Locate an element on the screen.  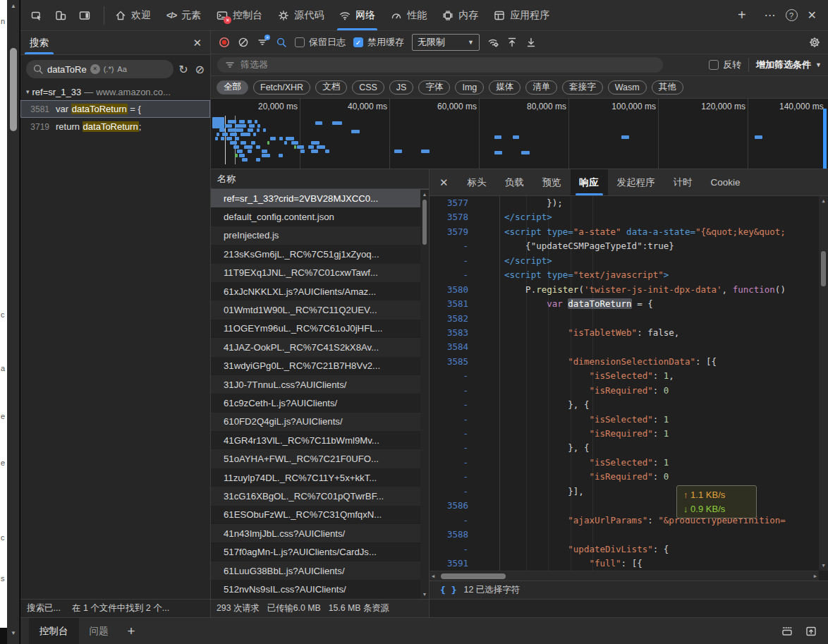
dock-side-icon is located at coordinates (85, 16).